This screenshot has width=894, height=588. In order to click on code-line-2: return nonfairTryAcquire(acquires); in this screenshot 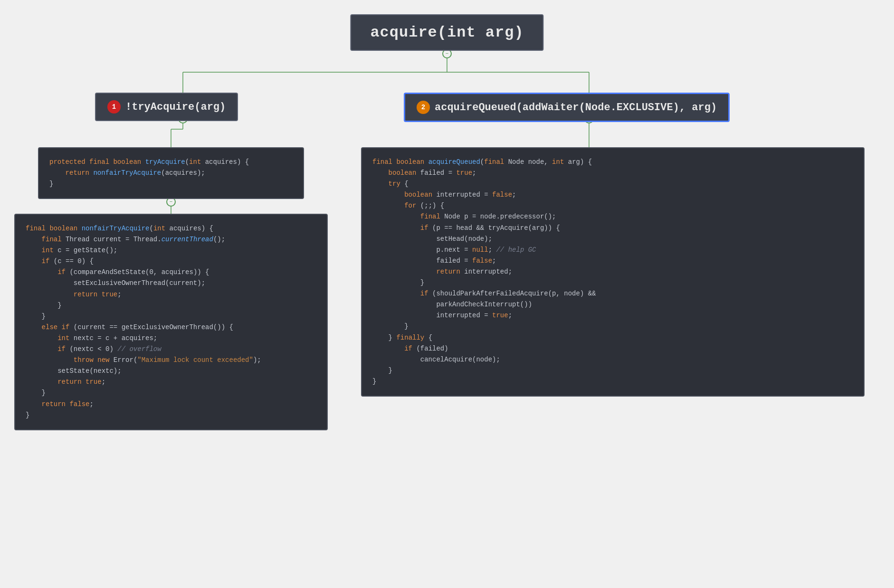, I will do `click(171, 173)`.